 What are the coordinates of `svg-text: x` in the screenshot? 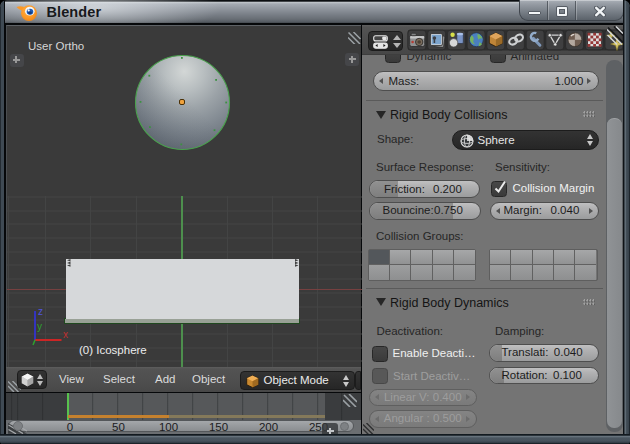 It's located at (66, 334).